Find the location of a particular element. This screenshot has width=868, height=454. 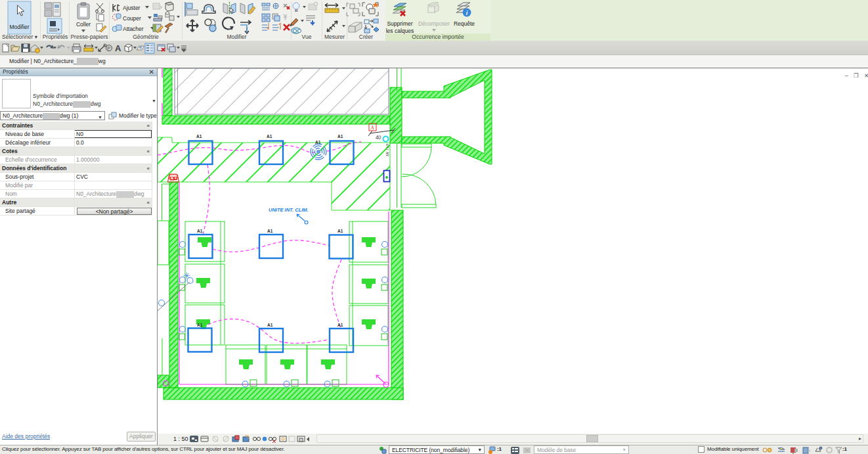

svg-text: Ht 110 is located at coordinates (387, 150).